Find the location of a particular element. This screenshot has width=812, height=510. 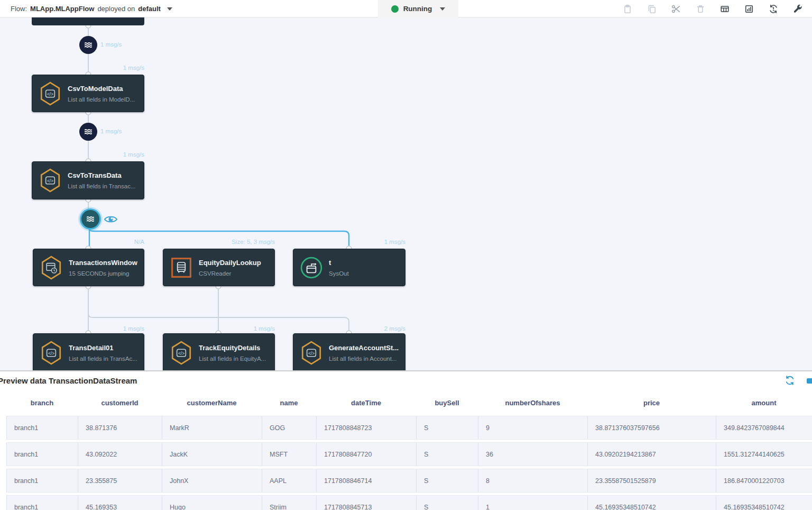

flow-node-t-sysout: t SysOut is located at coordinates (349, 268).